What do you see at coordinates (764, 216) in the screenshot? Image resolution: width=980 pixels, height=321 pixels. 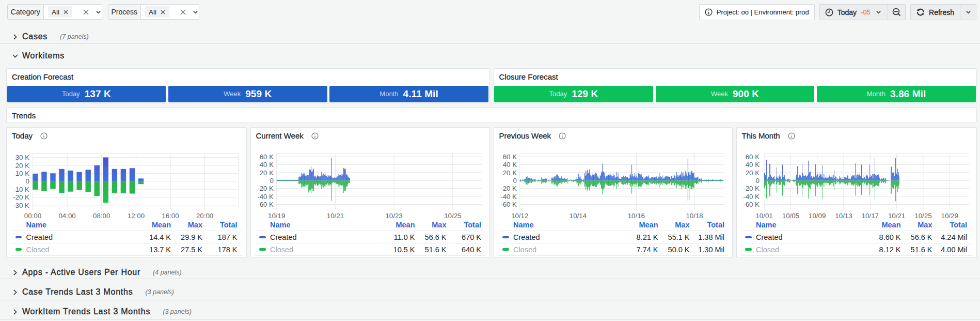 I see `svg-text: 10/01` at bounding box center [764, 216].